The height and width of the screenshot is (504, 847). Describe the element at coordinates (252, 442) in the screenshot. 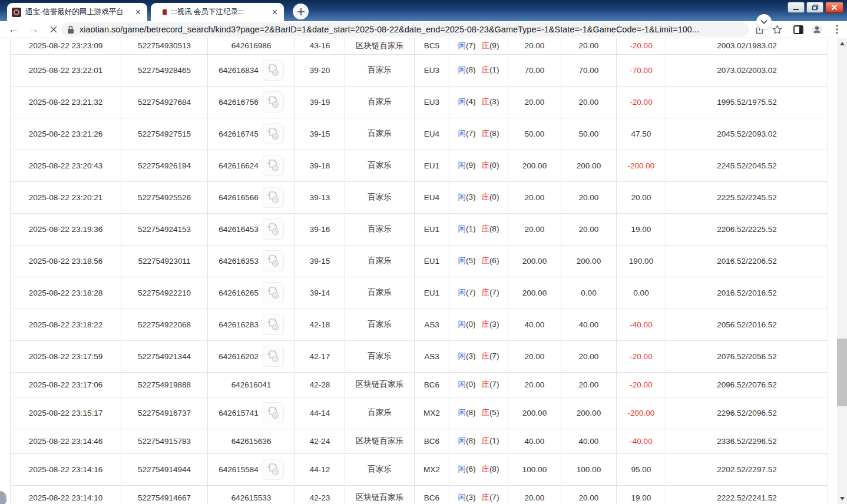

I see `round-number: 642615636` at that location.